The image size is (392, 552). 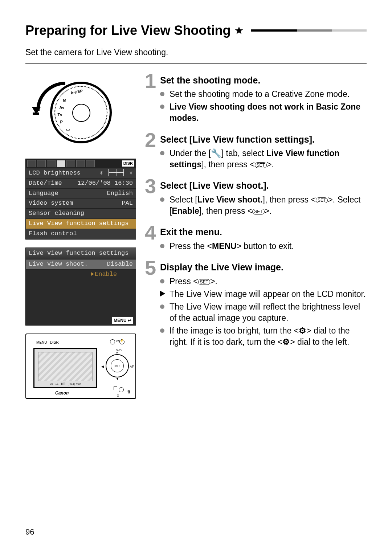 I want to click on lv-shoot-label: Live View shoot., so click(x=58, y=264).